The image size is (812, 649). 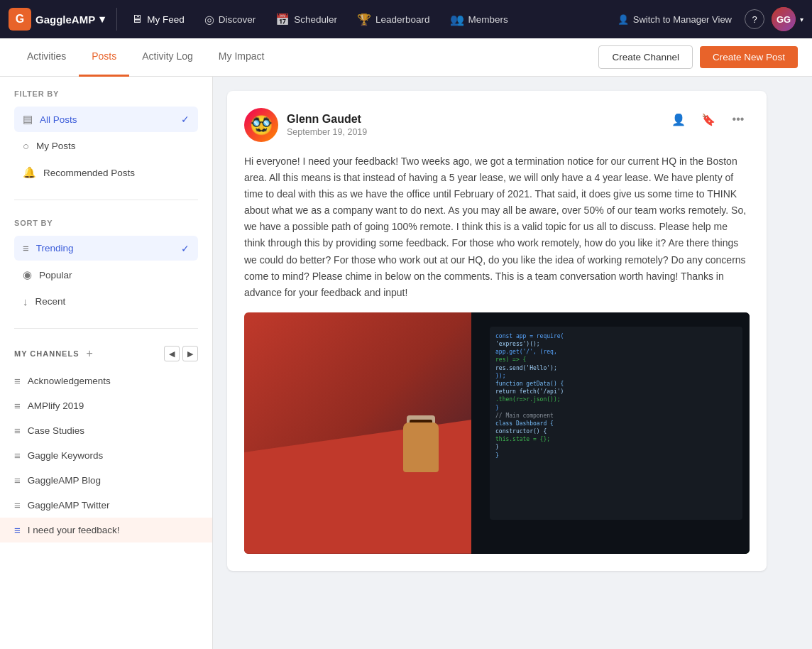 I want to click on recommended-icon: 🔔, so click(x=30, y=173).